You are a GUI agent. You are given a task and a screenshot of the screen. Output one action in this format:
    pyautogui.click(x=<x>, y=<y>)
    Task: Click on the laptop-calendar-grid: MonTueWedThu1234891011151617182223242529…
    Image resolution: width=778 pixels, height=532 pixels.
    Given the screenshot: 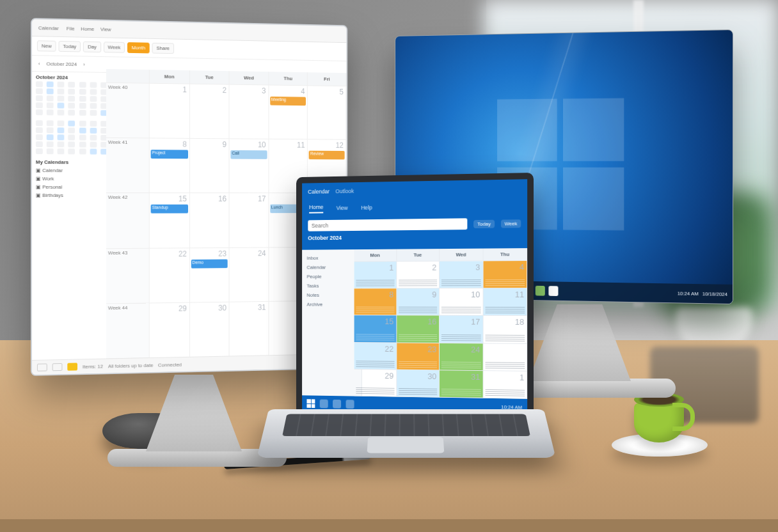 What is the action you would take?
    pyautogui.click(x=441, y=324)
    